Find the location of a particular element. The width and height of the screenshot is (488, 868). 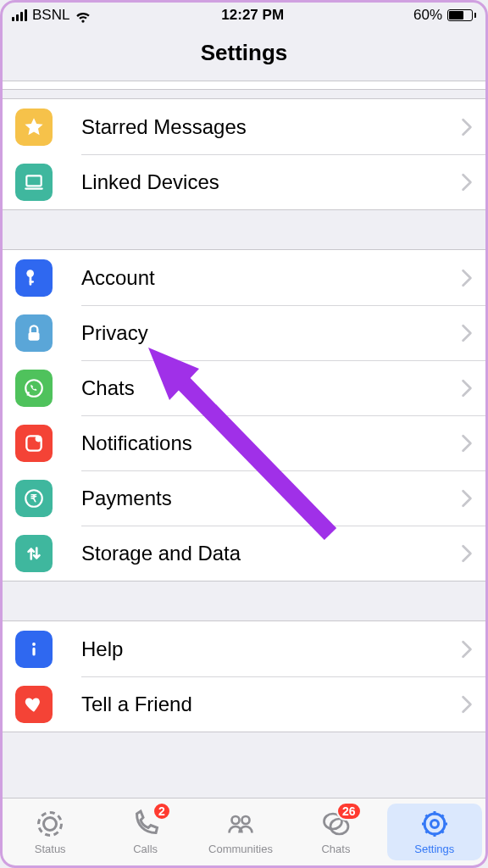

tab-calls: 2 Calls is located at coordinates (145, 832).